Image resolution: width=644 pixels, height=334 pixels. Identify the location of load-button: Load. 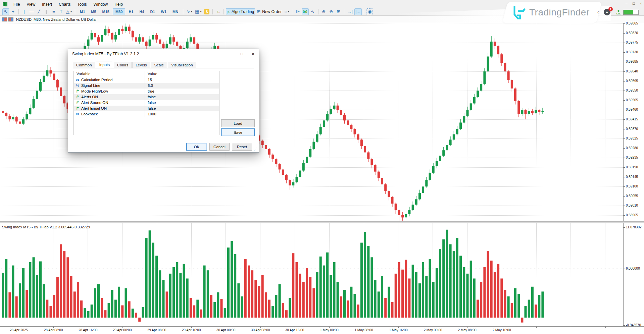
(238, 123).